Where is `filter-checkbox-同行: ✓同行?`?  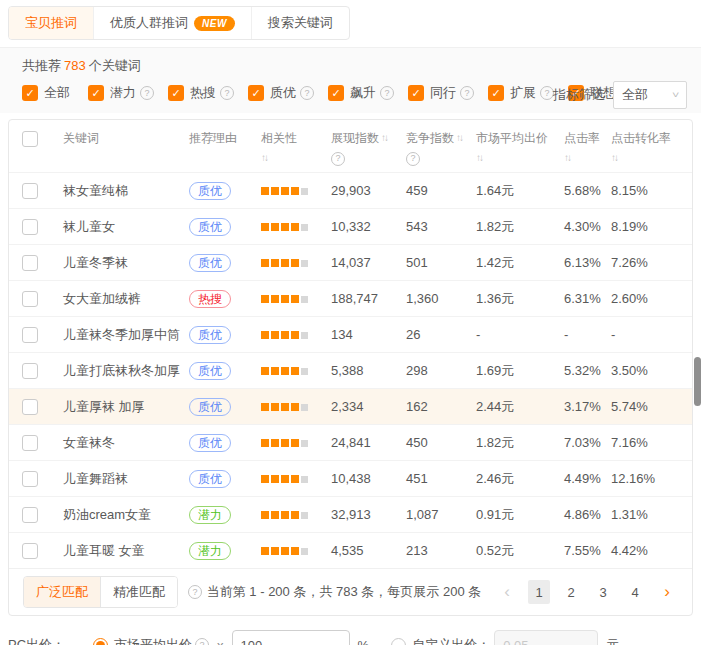 filter-checkbox-同行: ✓同行? is located at coordinates (441, 93).